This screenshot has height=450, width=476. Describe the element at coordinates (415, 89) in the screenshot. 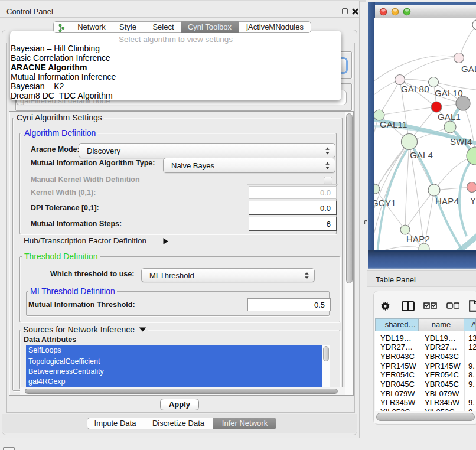

I see `svg-text: GAL80` at that location.